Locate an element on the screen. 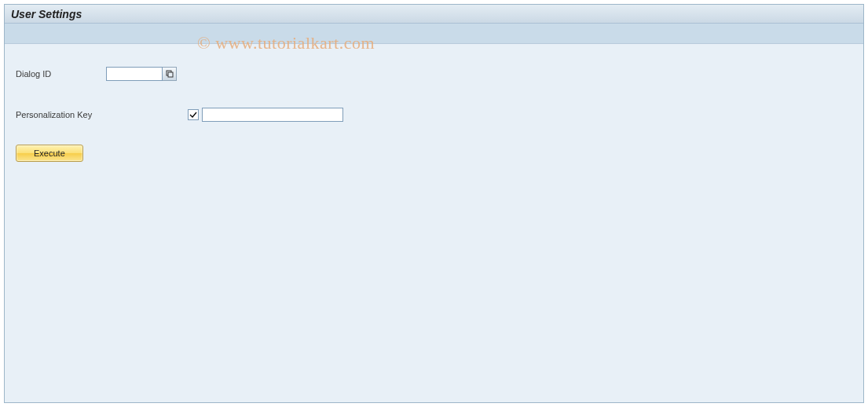 The height and width of the screenshot is (407, 868). title-bar: User Settings is located at coordinates (434, 14).